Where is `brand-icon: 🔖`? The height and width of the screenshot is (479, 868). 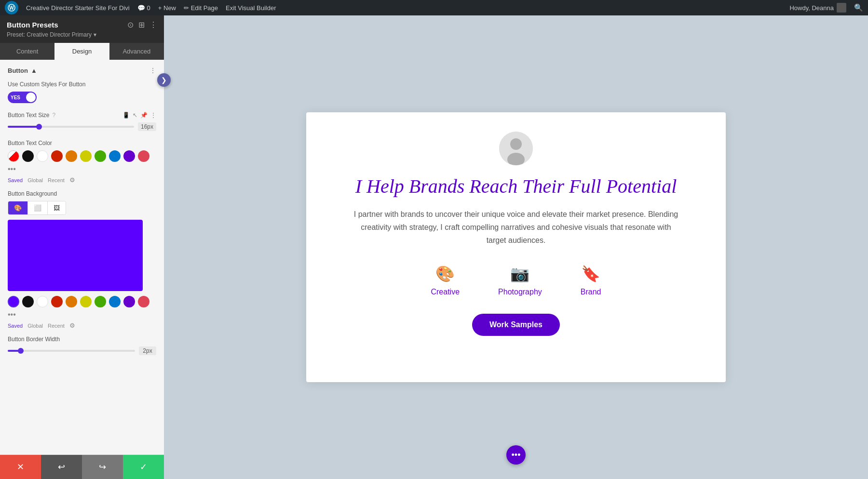 brand-icon: 🔖 is located at coordinates (591, 274).